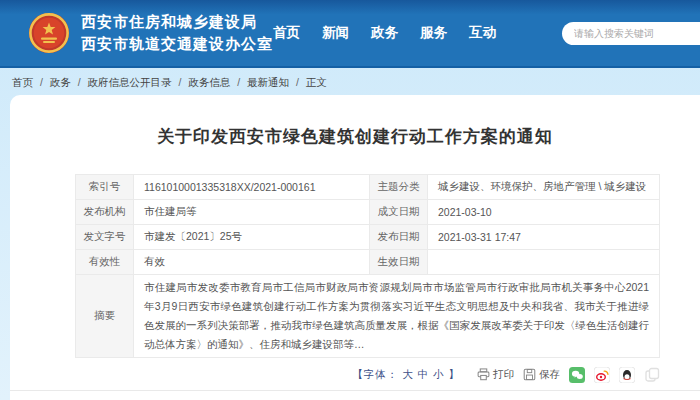 This screenshot has height=400, width=700. Describe the element at coordinates (496, 375) in the screenshot. I see `print-button: 打印` at that location.